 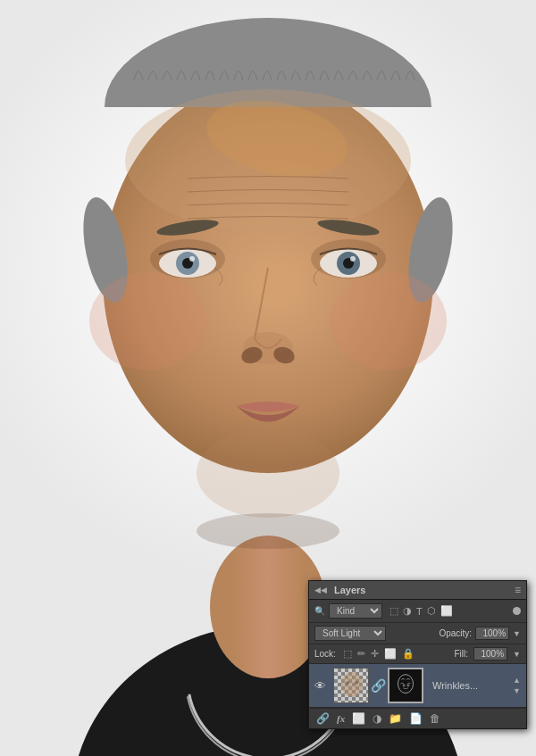 What do you see at coordinates (418, 591) in the screenshot?
I see `layers-title-bar: ◀◀ Layers ≡` at bounding box center [418, 591].